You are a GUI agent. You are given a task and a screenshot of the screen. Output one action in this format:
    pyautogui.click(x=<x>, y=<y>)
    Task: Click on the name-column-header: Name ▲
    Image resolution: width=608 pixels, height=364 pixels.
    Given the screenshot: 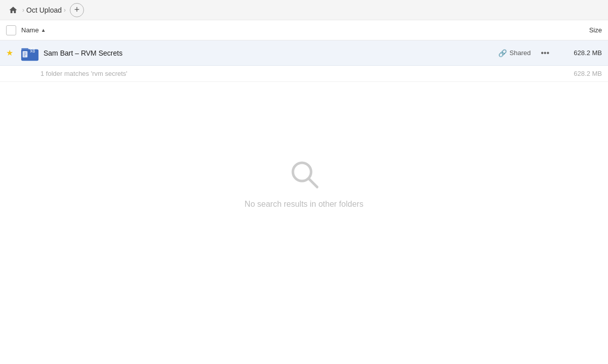 What is the action you would take?
    pyautogui.click(x=291, y=30)
    